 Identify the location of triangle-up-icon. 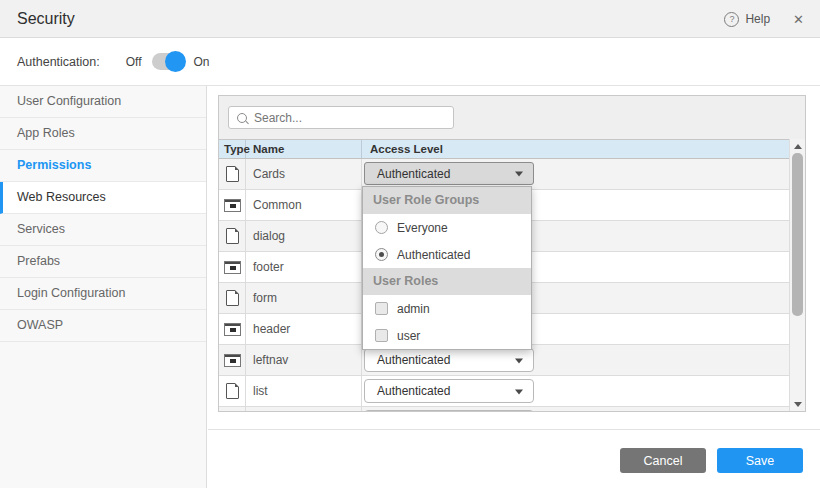
(798, 144).